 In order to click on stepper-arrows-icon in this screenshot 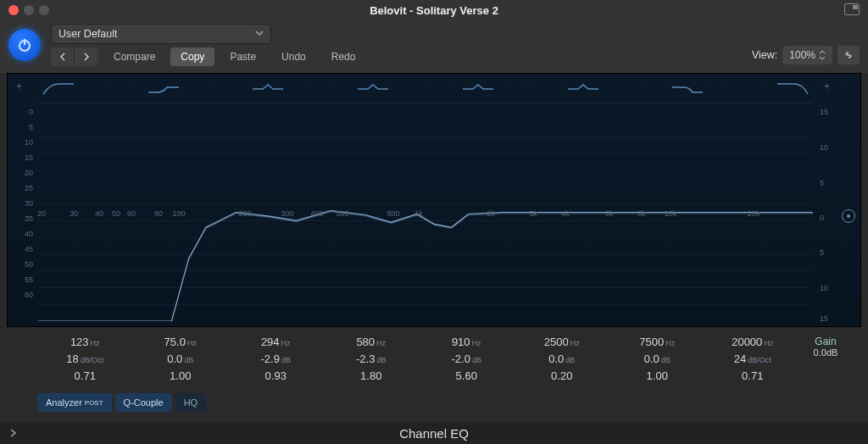, I will do `click(822, 55)`.